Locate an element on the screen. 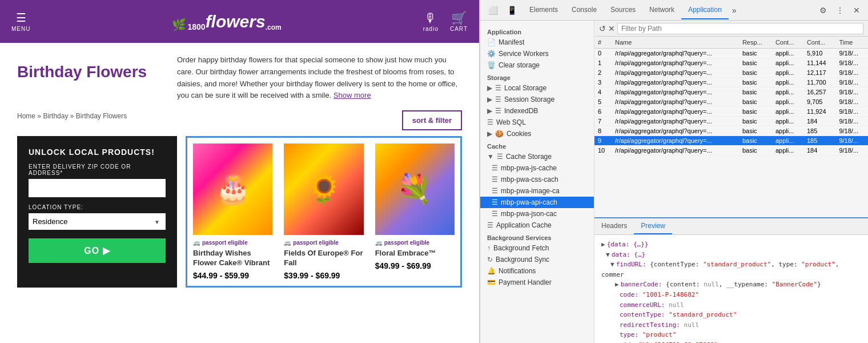 The height and width of the screenshot is (343, 868). product-name-2: Fields Of Europe® For Fall is located at coordinates (323, 258).